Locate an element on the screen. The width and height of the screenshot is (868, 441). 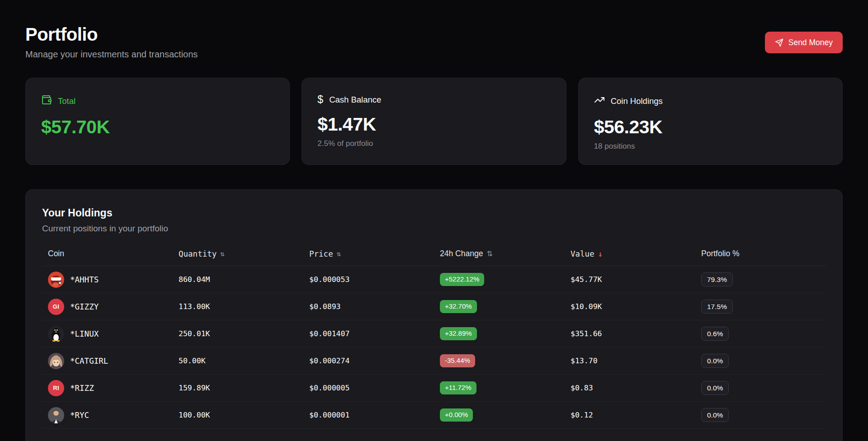
letter-avatar: RI is located at coordinates (56, 388).